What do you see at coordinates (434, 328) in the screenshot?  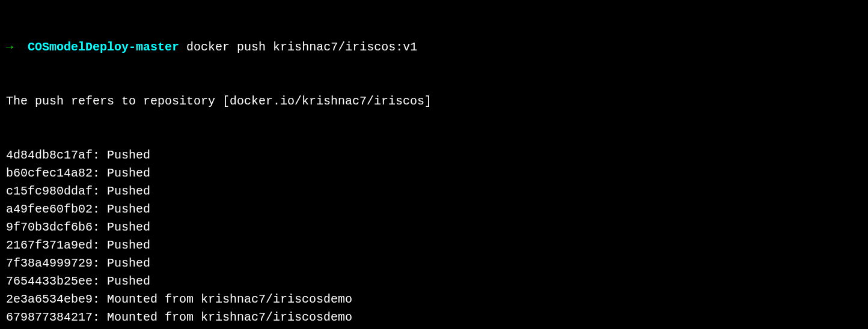 I see `layer-line: 660122f16169: Mounted from krishnac7/iri…` at bounding box center [434, 328].